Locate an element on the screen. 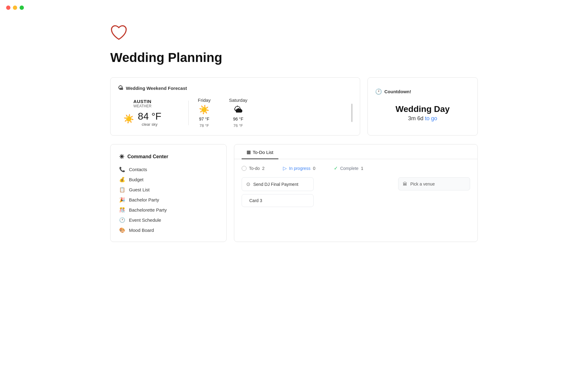  in-progress-icon: ▷ is located at coordinates (285, 168).